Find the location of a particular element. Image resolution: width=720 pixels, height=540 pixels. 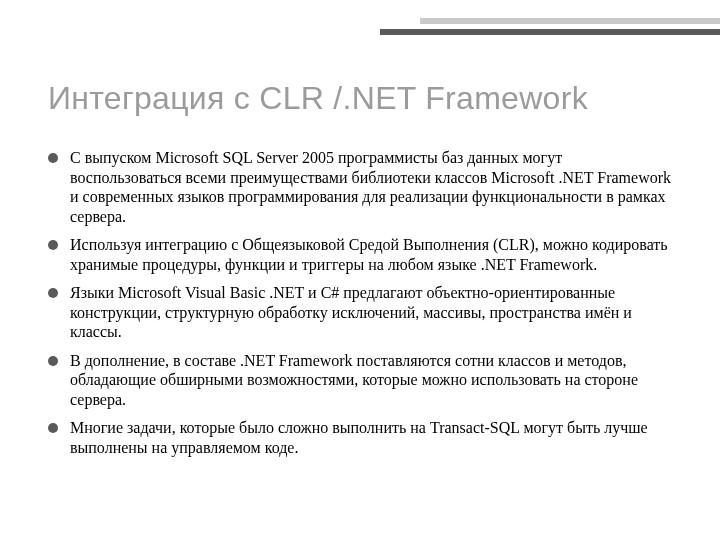

slide-title: Интеграция с CLR /.NET Framework is located at coordinates (364, 98).